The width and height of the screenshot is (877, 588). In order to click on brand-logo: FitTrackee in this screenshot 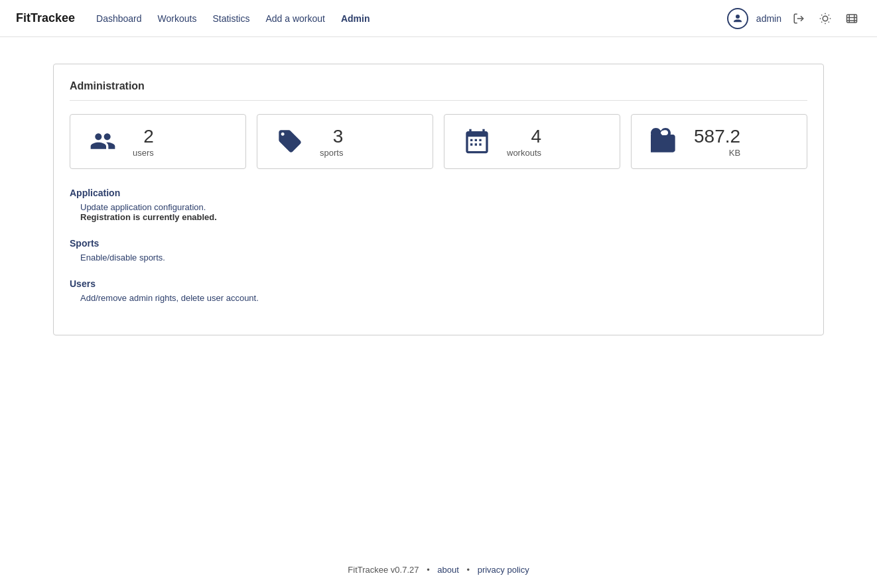, I will do `click(45, 19)`.